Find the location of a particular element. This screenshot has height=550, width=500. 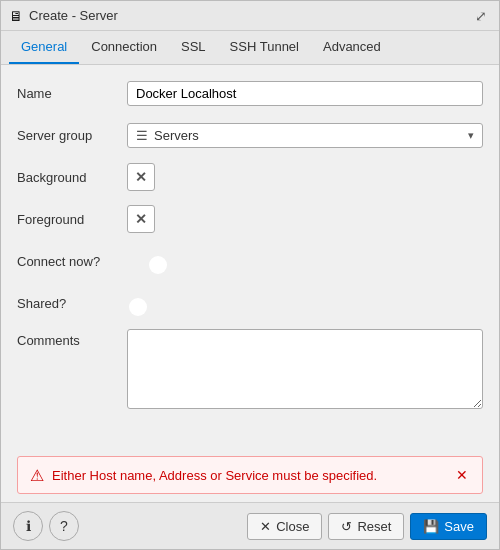

comments-row: Comments is located at coordinates (250, 370).